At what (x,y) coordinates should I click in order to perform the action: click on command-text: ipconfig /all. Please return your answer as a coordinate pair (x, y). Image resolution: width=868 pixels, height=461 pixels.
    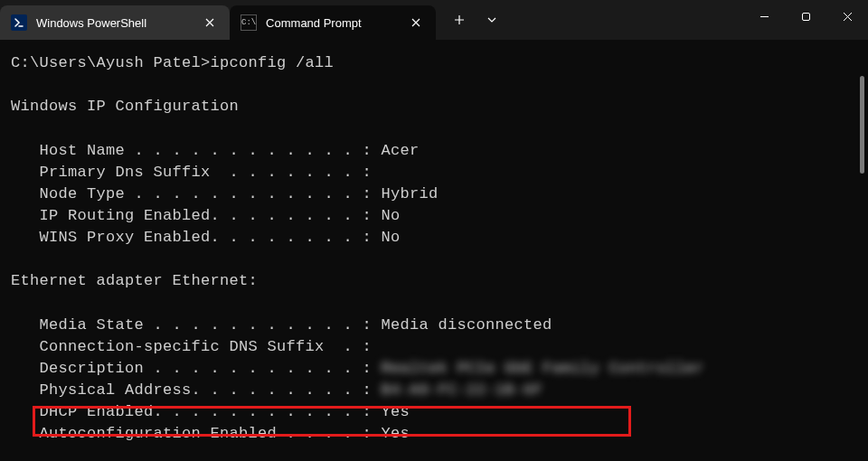
    Looking at the image, I should click on (273, 63).